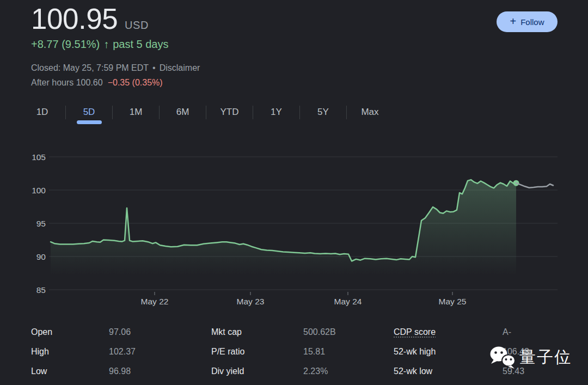 This screenshot has height=385, width=588. Describe the element at coordinates (180, 68) in the screenshot. I see `disclaimer-link: Disclaimer` at that location.